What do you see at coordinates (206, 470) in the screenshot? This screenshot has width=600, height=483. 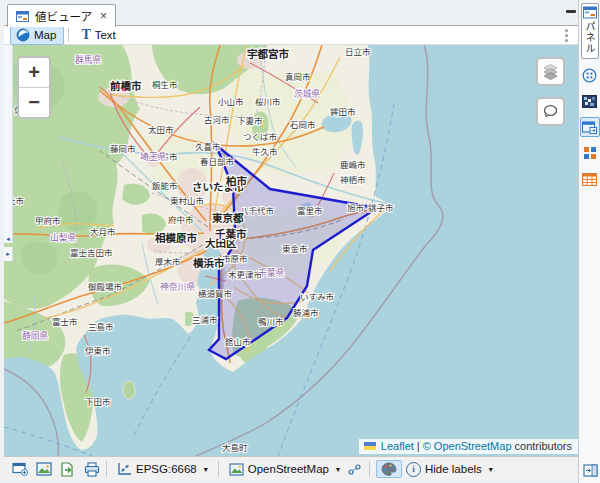 I see `coord-caret-icon: ▾` at bounding box center [206, 470].